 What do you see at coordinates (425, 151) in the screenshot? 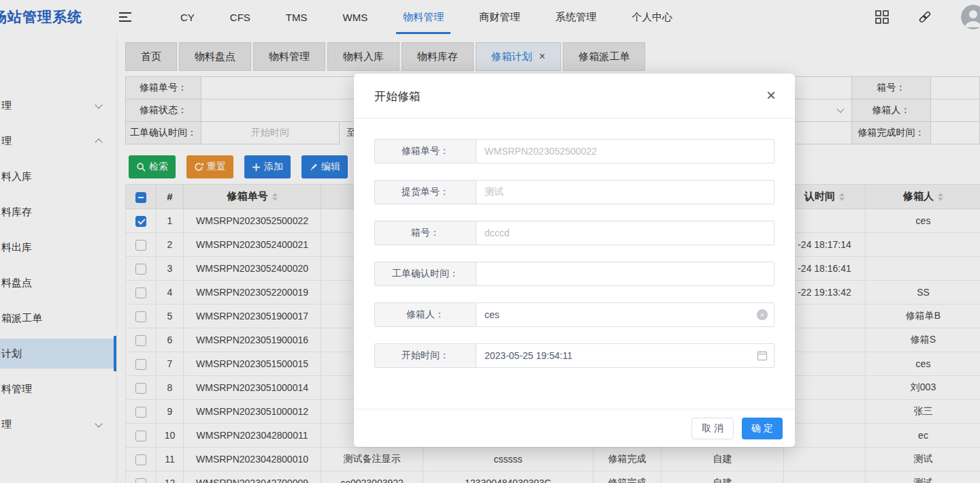
I see `field-label: 修箱单号：` at bounding box center [425, 151].